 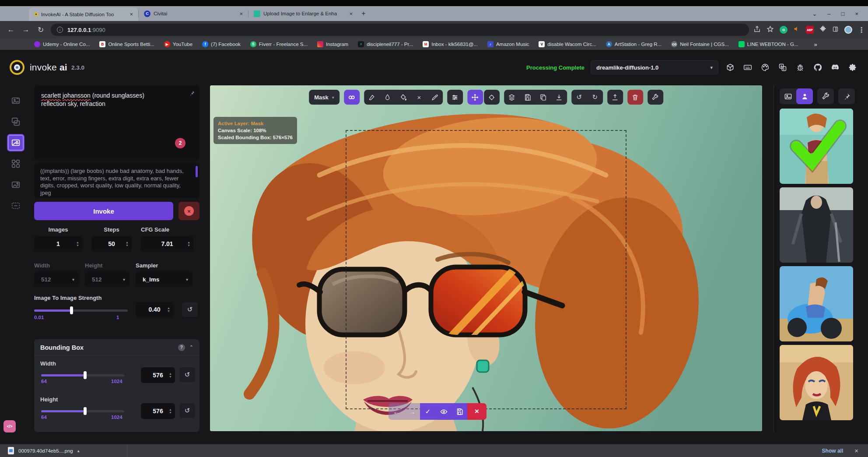 What do you see at coordinates (112, 244) in the screenshot?
I see `steps-input: 50▲▼` at bounding box center [112, 244].